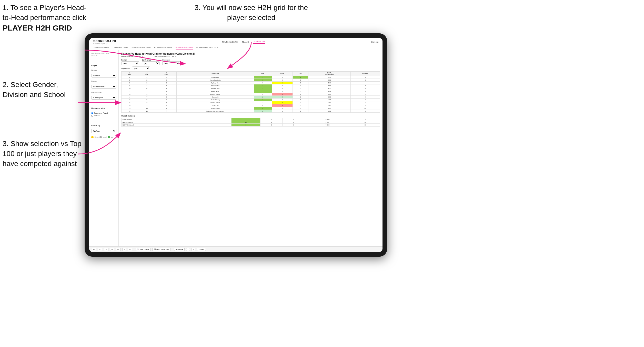 This screenshot has width=644, height=347. What do you see at coordinates (104, 131) in the screenshot?
I see `colour-select: Win/loss` at bounding box center [104, 131].